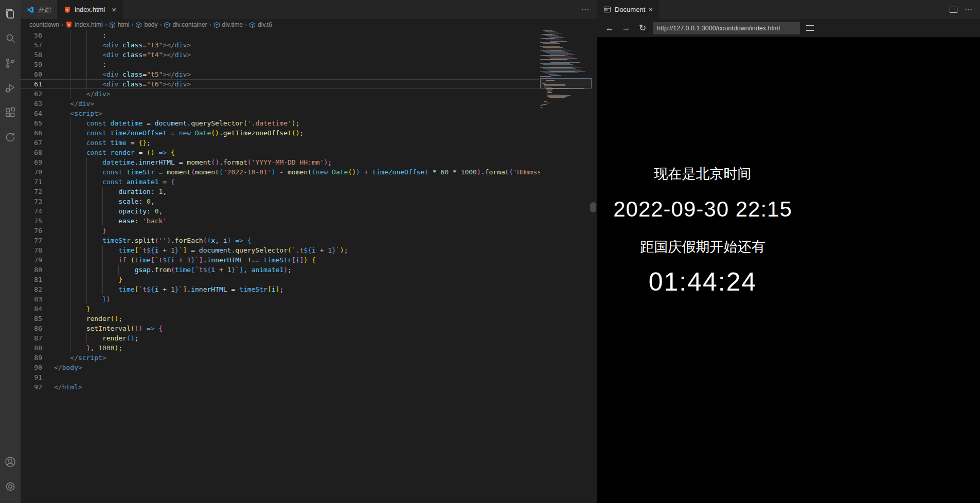 The image size is (980, 503). Describe the element at coordinates (810, 28) in the screenshot. I see `hamburger-menu-icon` at that location.